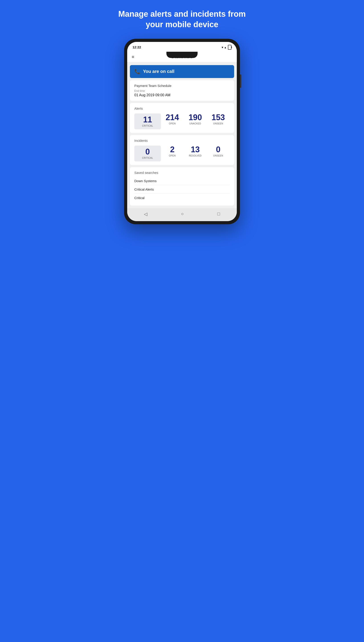 Image resolution: width=364 pixels, height=642 pixels. I want to click on schedule-card: Payment Team Schedule End time 01 Aug 20…, so click(182, 91).